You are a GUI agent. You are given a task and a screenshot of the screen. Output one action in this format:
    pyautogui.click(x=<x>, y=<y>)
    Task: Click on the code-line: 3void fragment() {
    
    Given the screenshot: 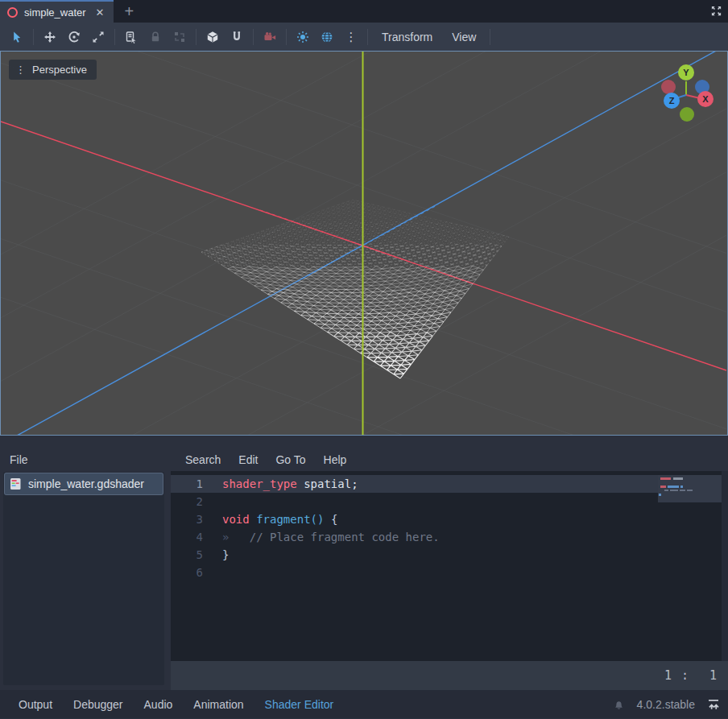 What is the action you would take?
    pyautogui.click(x=449, y=519)
    